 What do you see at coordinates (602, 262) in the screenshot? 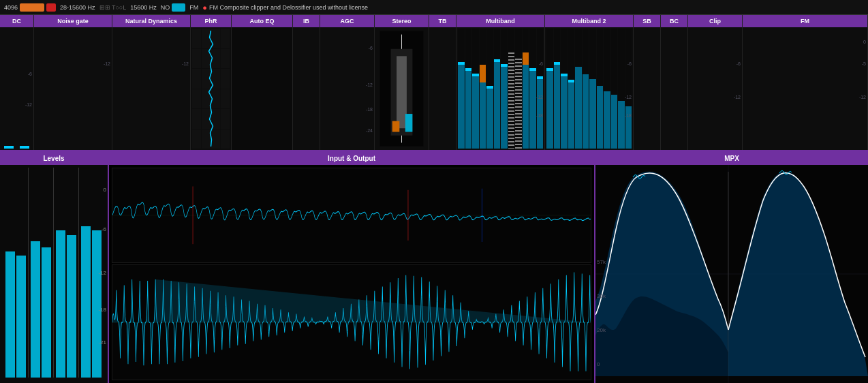
I see `svg-text: 57k` at bounding box center [602, 262].